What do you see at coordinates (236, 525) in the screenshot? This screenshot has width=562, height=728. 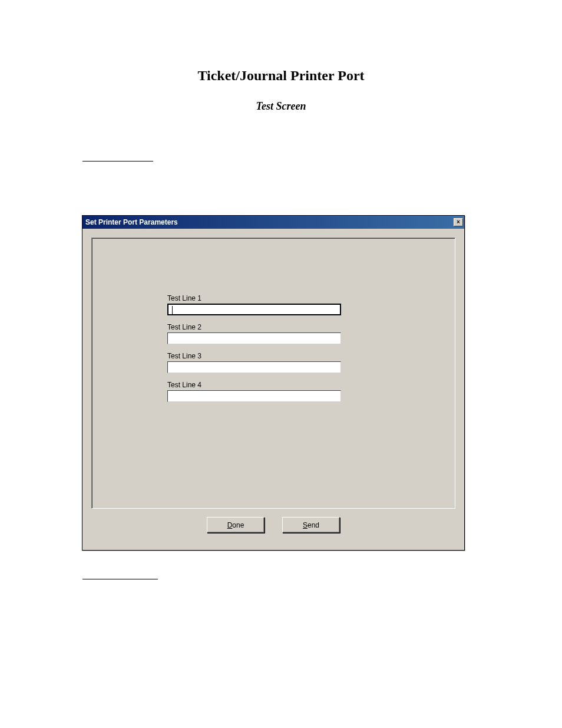 I see `done-button: Done` at bounding box center [236, 525].